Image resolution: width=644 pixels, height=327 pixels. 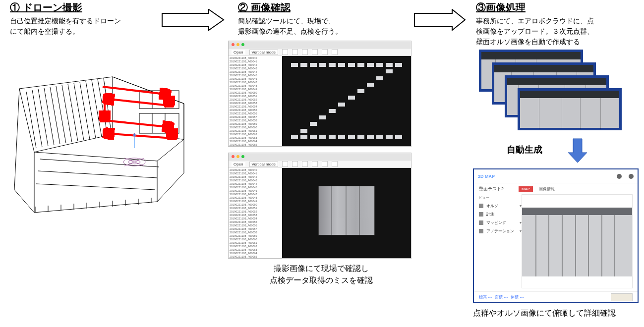 What do you see at coordinates (500, 214) in the screenshot?
I see `sidebar-item-1: 計測` at bounding box center [500, 214].